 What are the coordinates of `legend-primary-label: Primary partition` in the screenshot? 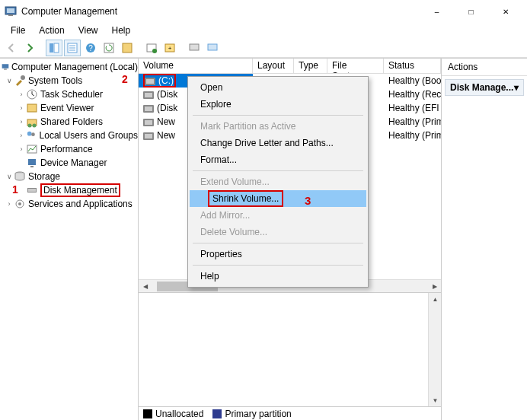 It's located at (257, 414).